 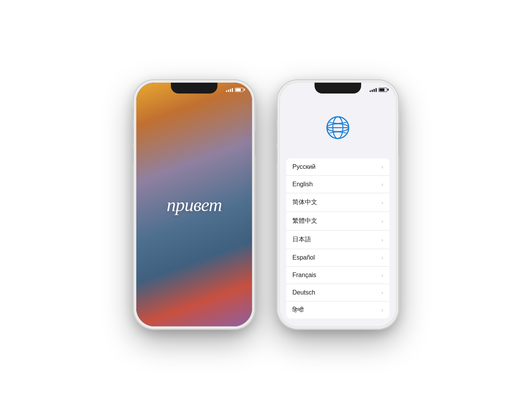 What do you see at coordinates (338, 128) in the screenshot?
I see `globe-icon` at bounding box center [338, 128].